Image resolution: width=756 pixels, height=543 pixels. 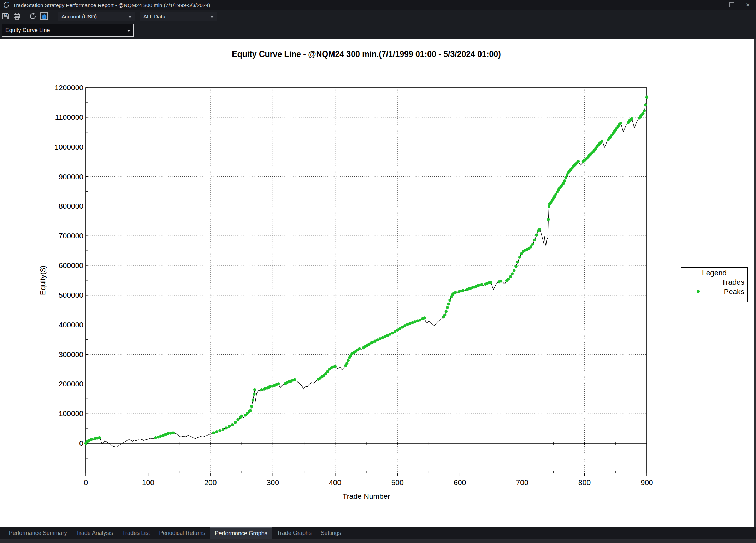 I want to click on x-tick-label: 100, so click(x=148, y=482).